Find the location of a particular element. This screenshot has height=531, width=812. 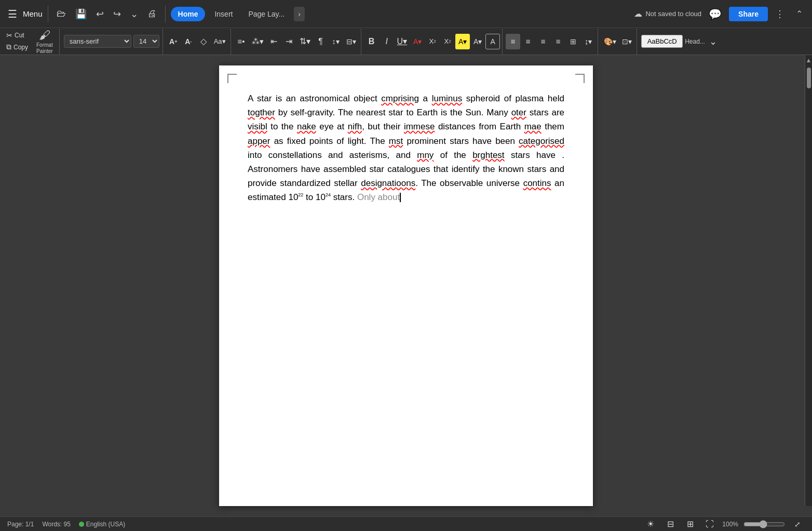

misspelled-categorised: categorised is located at coordinates (542, 141).